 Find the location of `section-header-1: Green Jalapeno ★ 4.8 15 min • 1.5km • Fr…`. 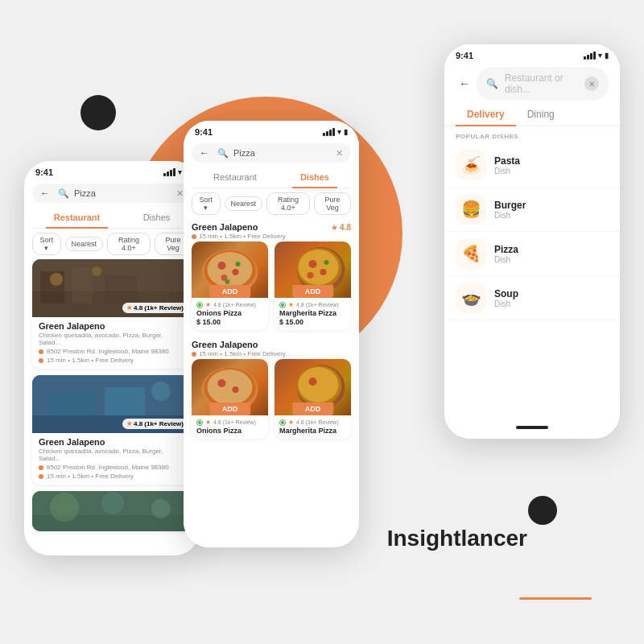

section-header-1: Green Jalapeno ★ 4.8 15 min • 1.5km • Fr… is located at coordinates (271, 230).